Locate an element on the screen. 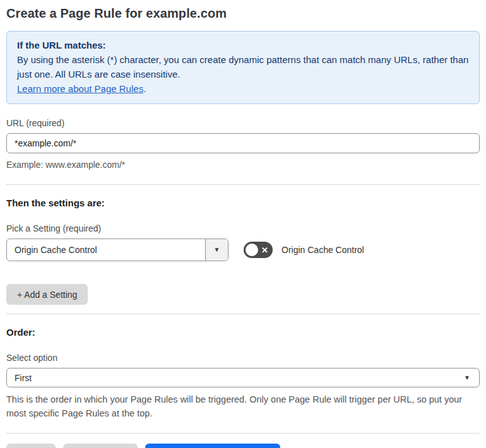 Image resolution: width=486 pixels, height=448 pixels. add-setting-button: + Add a Setting is located at coordinates (47, 294).